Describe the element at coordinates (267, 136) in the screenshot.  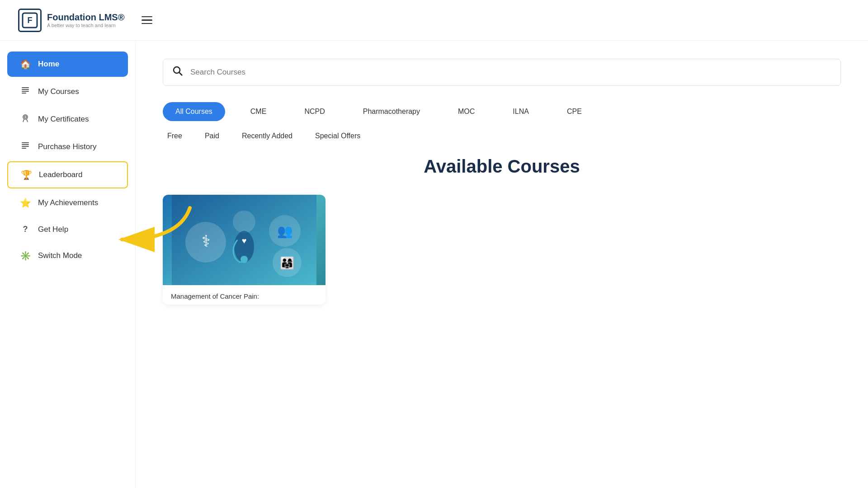
I see `filter-recently-added: Recently Added` at that location.